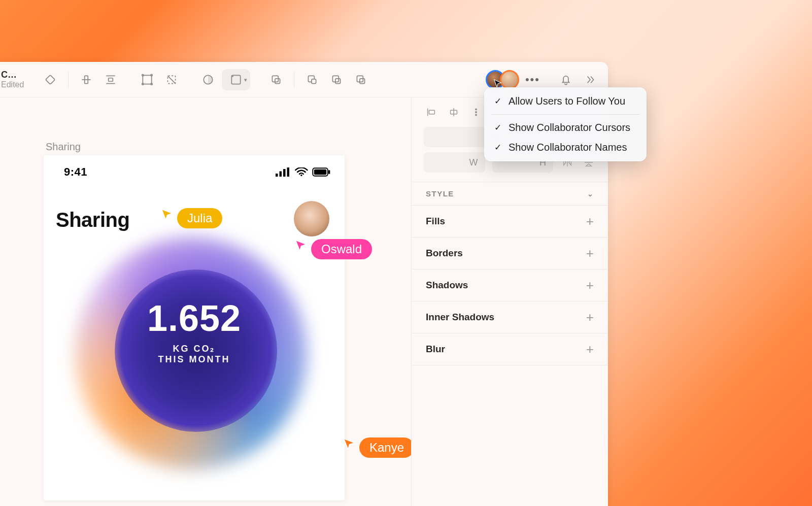 Image resolution: width=812 pixels, height=506 pixels. Describe the element at coordinates (565, 128) in the screenshot. I see `dropdown-item-cursors: ✓ Show Collaborator Cursors` at that location.